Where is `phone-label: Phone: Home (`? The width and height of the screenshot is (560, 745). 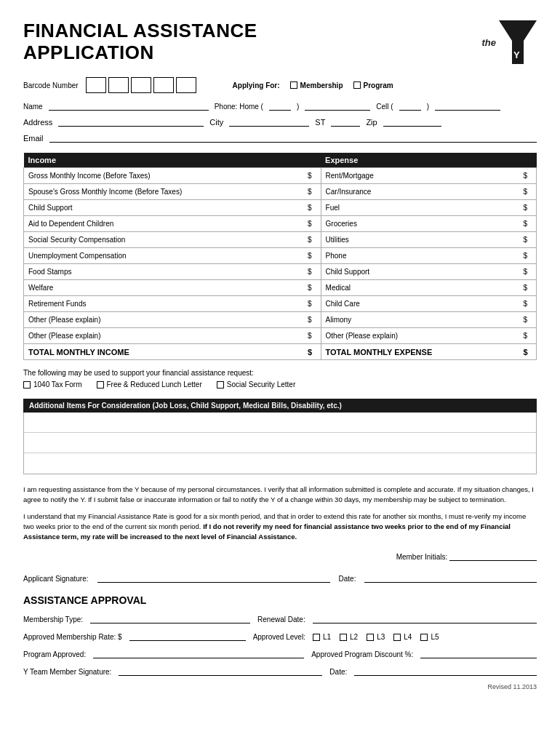
phone-label: Phone: Home ( is located at coordinates (239, 106).